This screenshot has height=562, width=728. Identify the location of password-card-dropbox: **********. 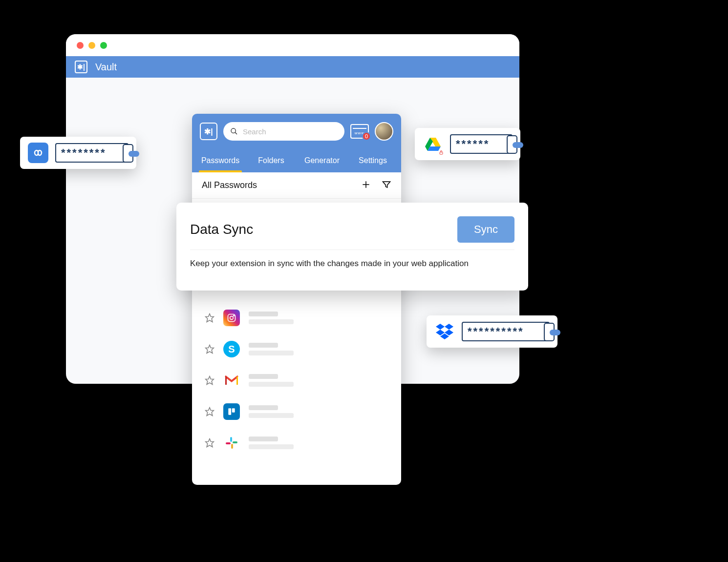
(492, 332).